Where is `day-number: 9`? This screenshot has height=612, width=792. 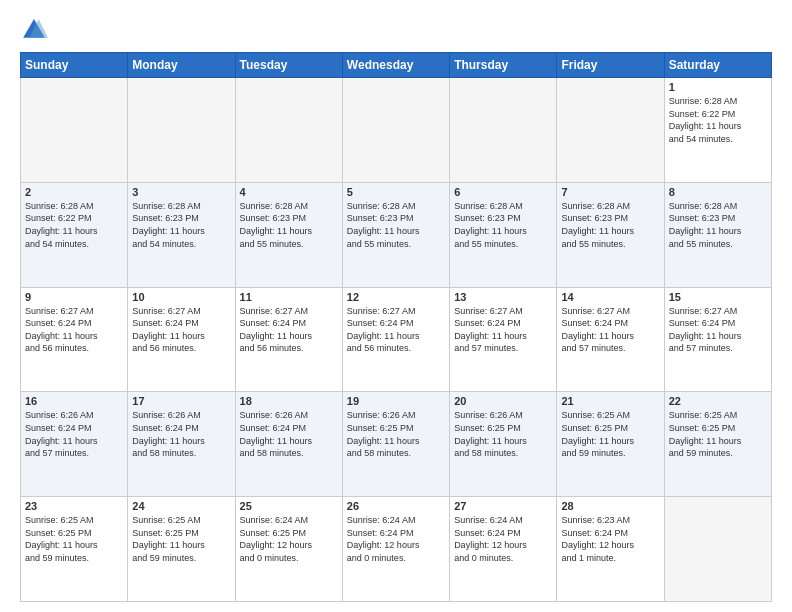 day-number: 9 is located at coordinates (74, 297).